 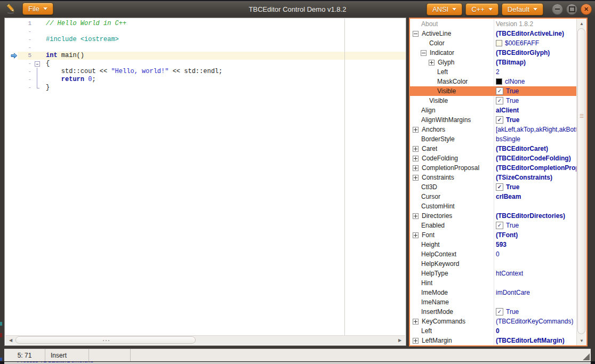 What do you see at coordinates (400, 340) in the screenshot?
I see `scroll-right-icon: ▶` at bounding box center [400, 340].